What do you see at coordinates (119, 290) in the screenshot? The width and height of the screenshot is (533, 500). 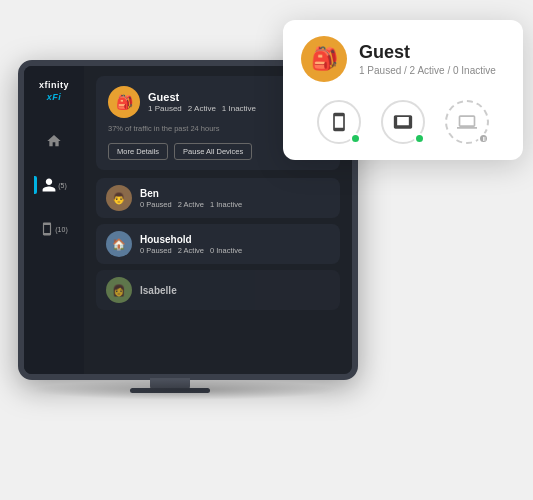 I see `isabelle-avatar: 👩` at bounding box center [119, 290].